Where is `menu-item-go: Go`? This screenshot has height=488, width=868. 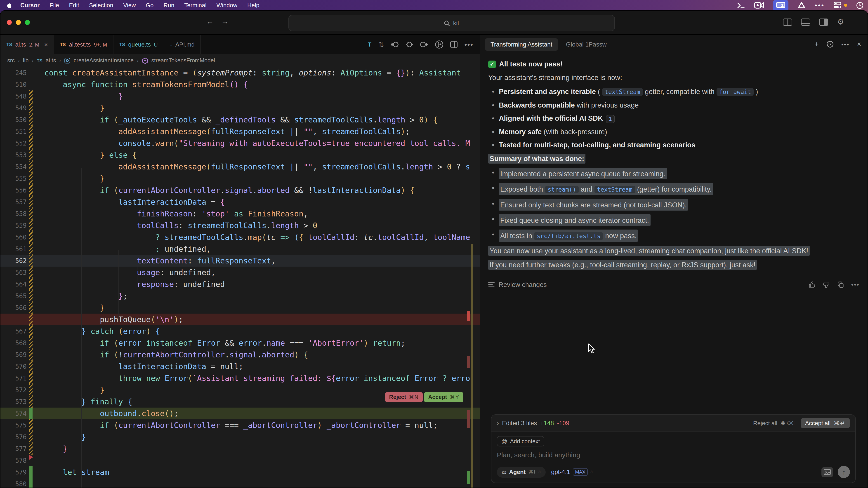 menu-item-go: Go is located at coordinates (150, 5).